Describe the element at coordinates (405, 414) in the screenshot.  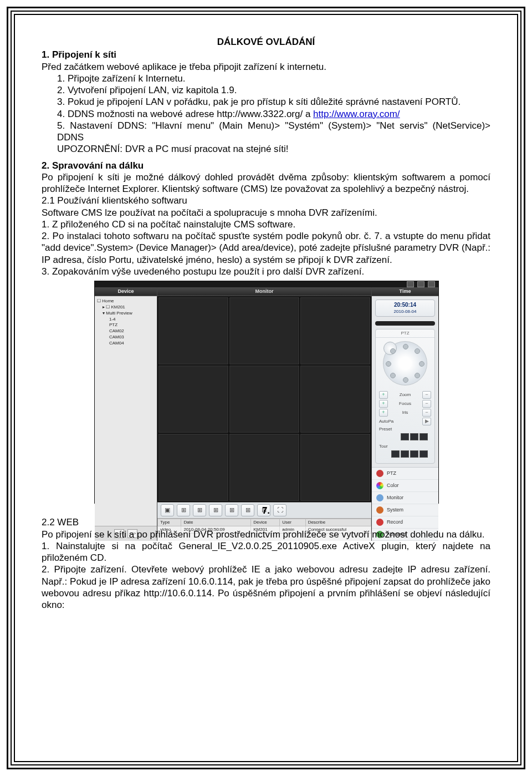
I see `cms-time-panel: Time 20:50:14 2010-08-04 PTZ` at that location.